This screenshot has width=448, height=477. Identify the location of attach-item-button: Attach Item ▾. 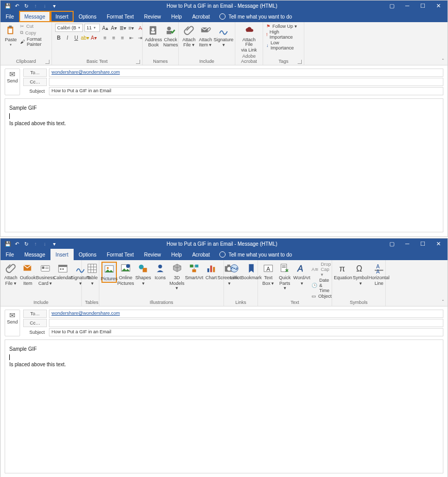
(205, 36).